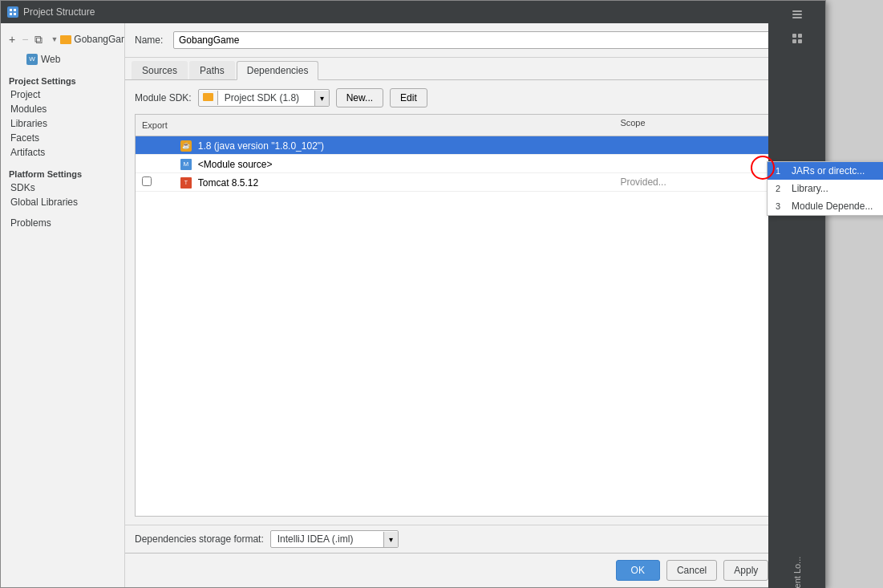 This screenshot has width=883, height=588. Describe the element at coordinates (824, 189) in the screenshot. I see `add-dependency-dropdown: 1 JARs or directc... 2 Library... 3 Modu…` at that location.